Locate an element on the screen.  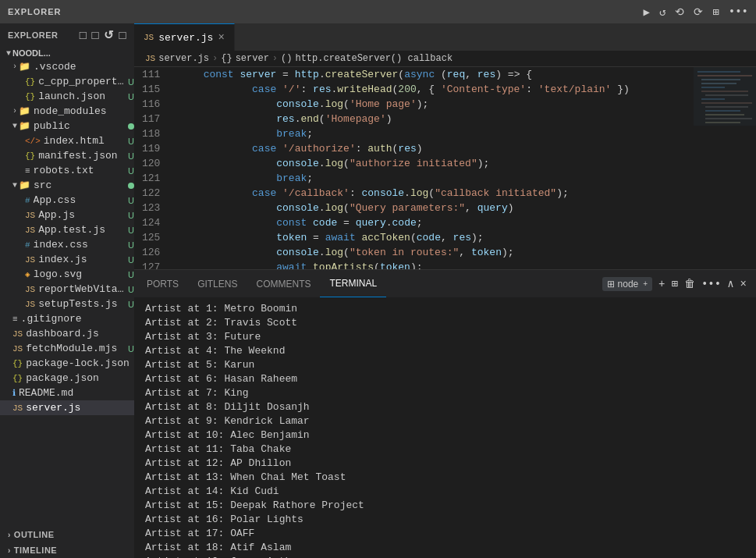
sidebar-item-c-cpp: {} c_cpp_properti... U is located at coordinates (67, 81).